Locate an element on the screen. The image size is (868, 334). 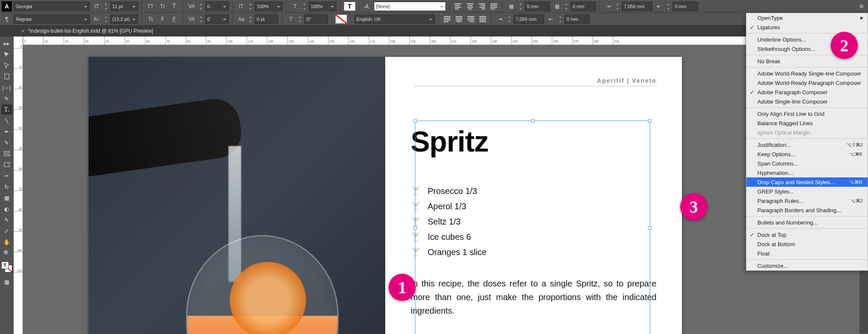
subscript-button: Tt is located at coordinates (150, 19).